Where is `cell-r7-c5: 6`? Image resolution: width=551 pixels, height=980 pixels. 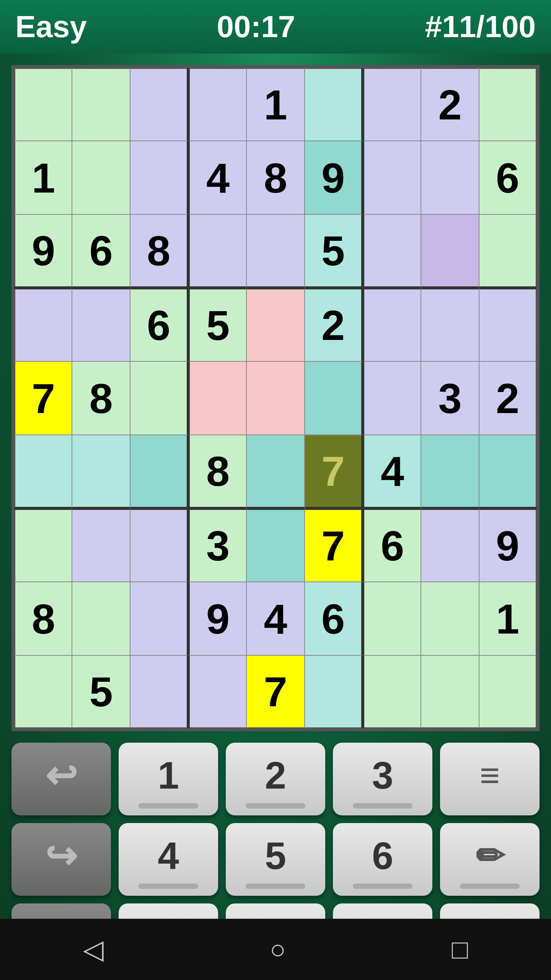
cell-r7-c5: 6 is located at coordinates (334, 619).